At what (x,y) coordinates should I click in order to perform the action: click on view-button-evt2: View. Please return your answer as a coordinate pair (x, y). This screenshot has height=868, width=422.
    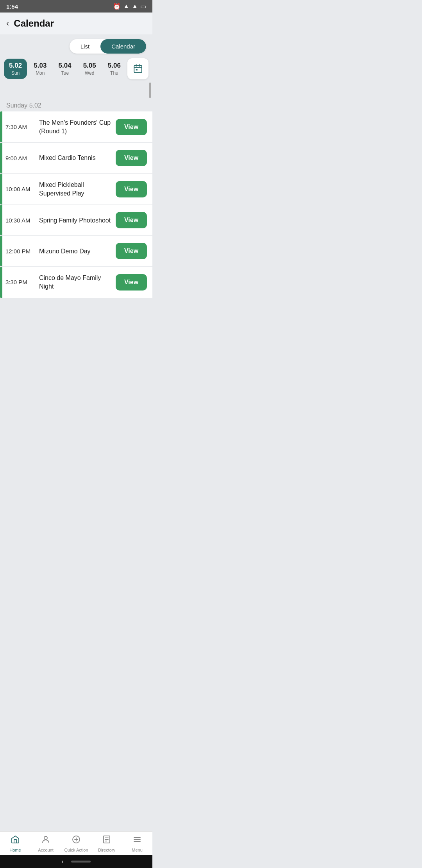
    Looking at the image, I should click on (131, 158).